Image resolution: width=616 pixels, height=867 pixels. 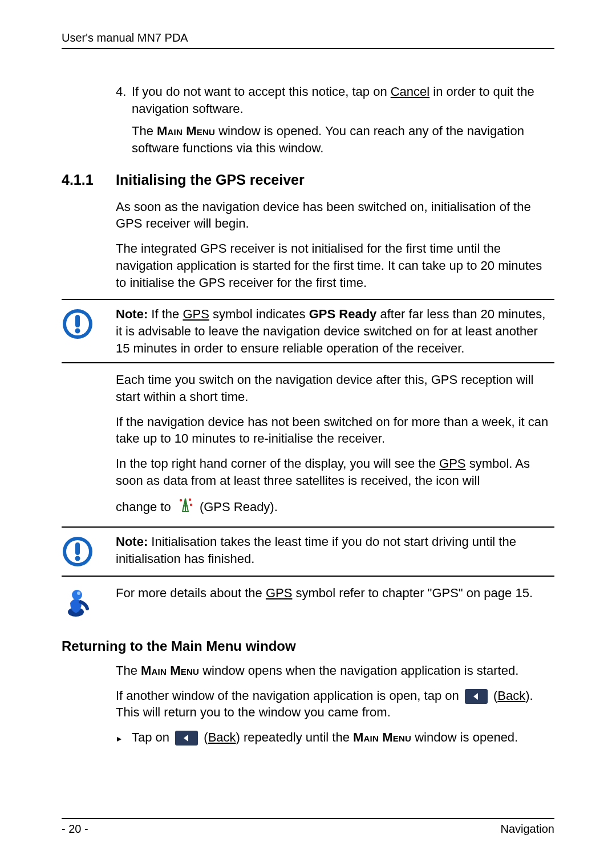 What do you see at coordinates (324, 593) in the screenshot?
I see `info-text: For more details about the GPS symbol re…` at bounding box center [324, 593].